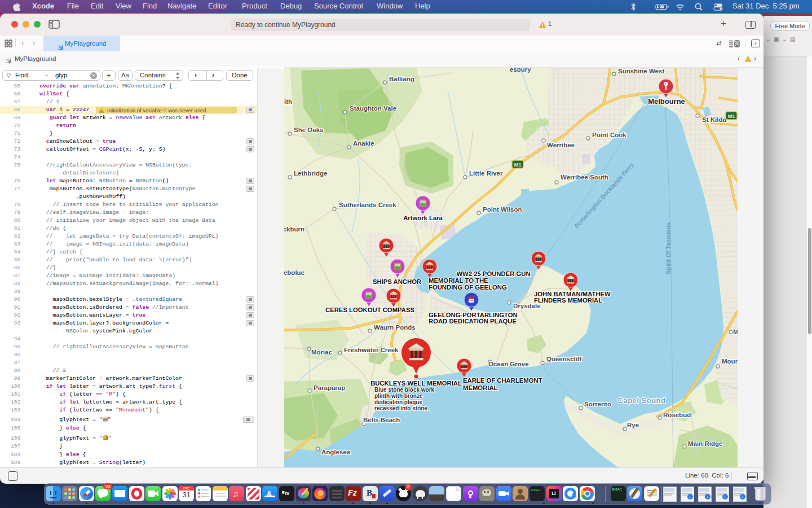  What do you see at coordinates (370, 310) in the screenshot?
I see `svg-text: CERES LOOKOUT COMPASS` at bounding box center [370, 310].